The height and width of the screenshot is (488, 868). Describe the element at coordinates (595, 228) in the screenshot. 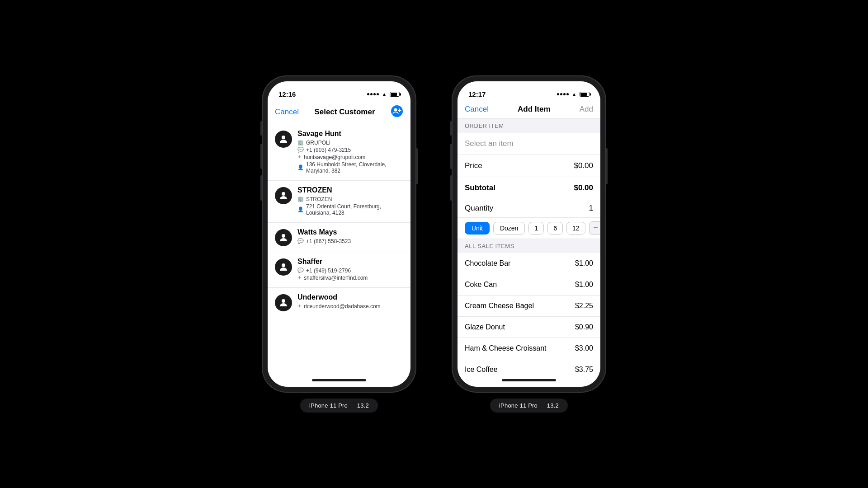

I see `quantity-stepper: − +` at that location.